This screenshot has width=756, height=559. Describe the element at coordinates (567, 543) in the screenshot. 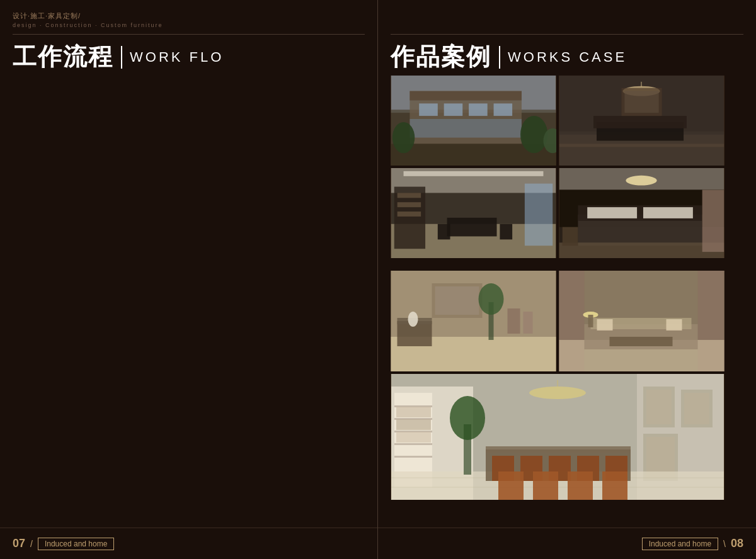

I see `right-footer: Induced and home \ 08` at that location.